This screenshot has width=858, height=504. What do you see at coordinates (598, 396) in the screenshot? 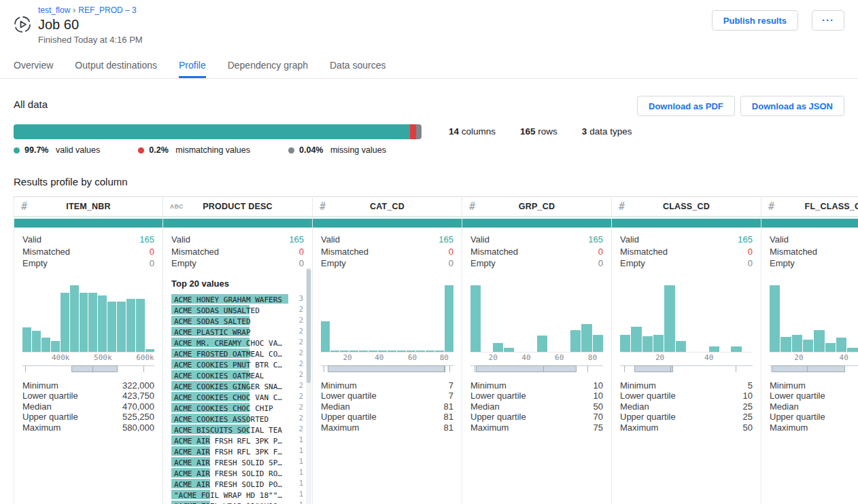
I see `stat-value: 10` at bounding box center [598, 396].